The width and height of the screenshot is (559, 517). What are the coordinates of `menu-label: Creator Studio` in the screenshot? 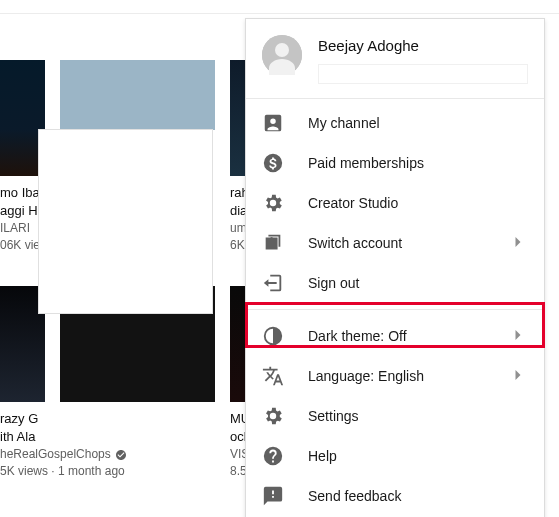 It's located at (418, 203).